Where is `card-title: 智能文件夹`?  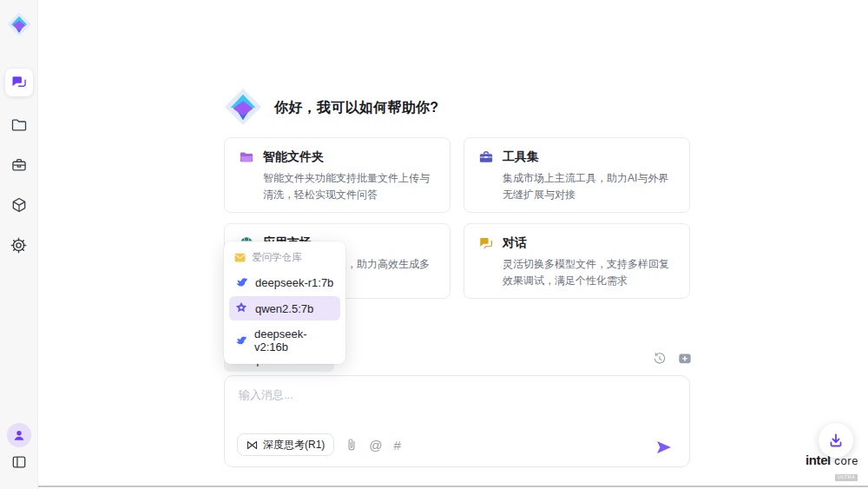
card-title: 智能文件夹 is located at coordinates (293, 157).